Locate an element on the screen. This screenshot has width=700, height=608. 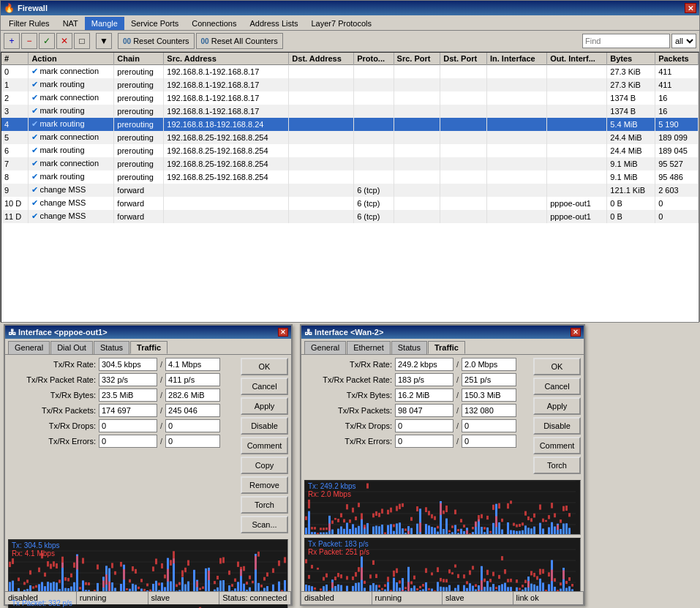
ok-button2: OK is located at coordinates (557, 367).